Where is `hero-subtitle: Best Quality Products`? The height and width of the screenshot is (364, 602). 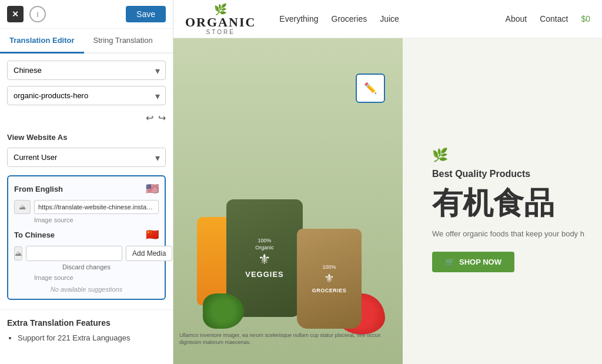
hero-subtitle: Best Quality Products is located at coordinates (508, 174).